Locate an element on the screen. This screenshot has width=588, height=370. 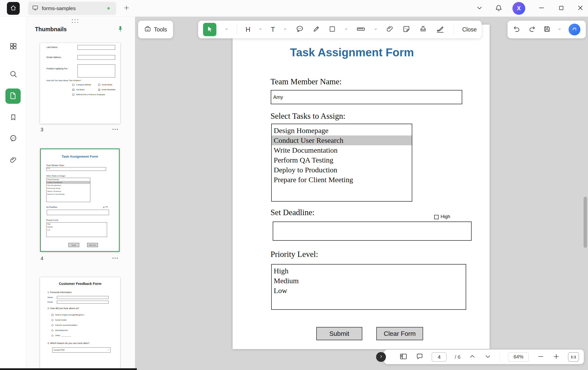
select-tool-button is located at coordinates (210, 30).